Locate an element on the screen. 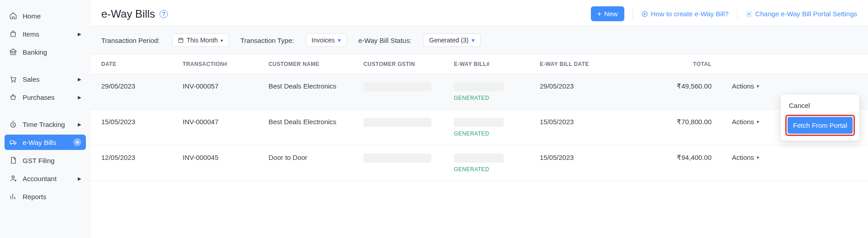 This screenshot has width=868, height=238. filter-bar: Transaction Period: This Month ▾ Transac… is located at coordinates (479, 40).